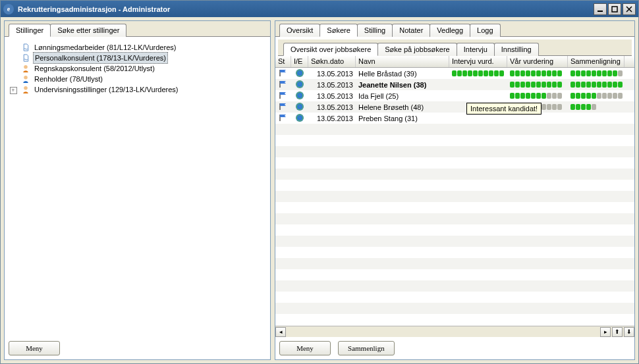 Image resolution: width=639 pixels, height=364 pixels. I want to click on column-header: Vår vurdering, so click(538, 62).